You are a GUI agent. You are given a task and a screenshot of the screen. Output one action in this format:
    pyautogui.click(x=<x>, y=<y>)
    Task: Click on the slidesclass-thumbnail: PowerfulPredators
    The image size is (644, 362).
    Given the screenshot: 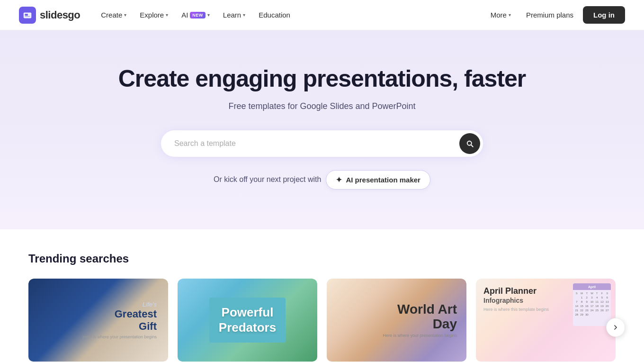 What is the action you would take?
    pyautogui.click(x=247, y=320)
    